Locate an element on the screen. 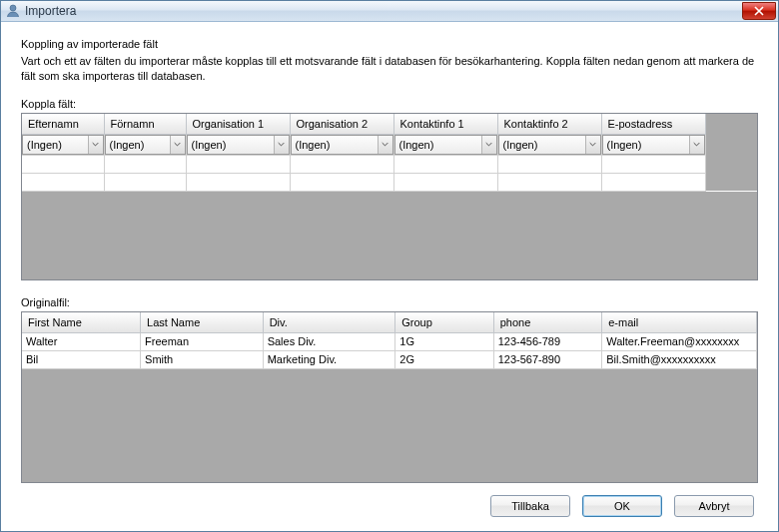 The height and width of the screenshot is (532, 779). cancel-button: Avbryt is located at coordinates (714, 506).